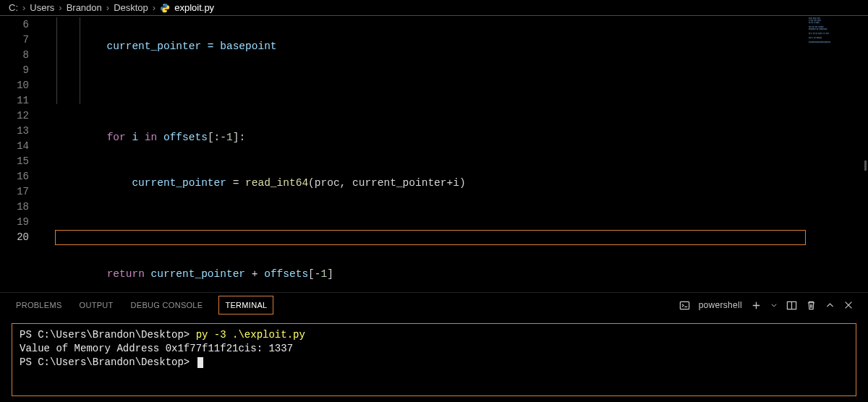 The width and height of the screenshot is (868, 402). I want to click on python-file-icon, so click(165, 8).